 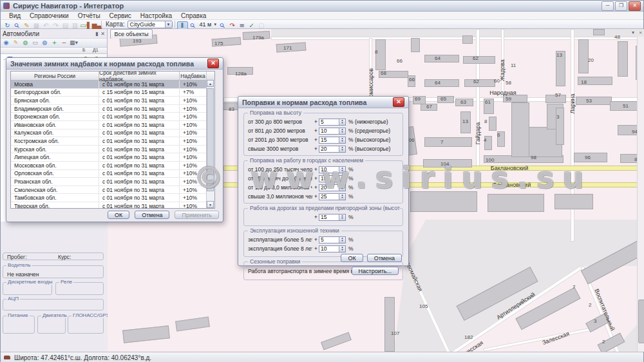 I want to click on map-zoom-value: 41 м, so click(x=206, y=24).